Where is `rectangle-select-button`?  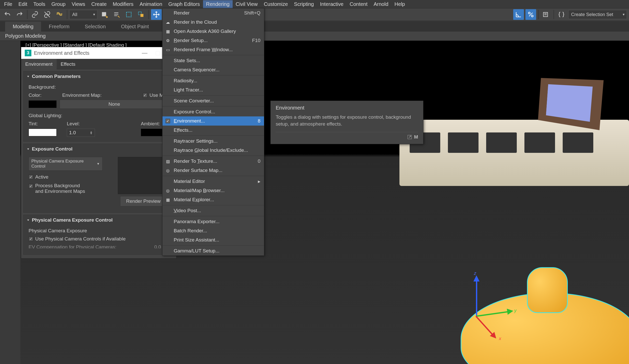 rectangle-select-button is located at coordinates (129, 15).